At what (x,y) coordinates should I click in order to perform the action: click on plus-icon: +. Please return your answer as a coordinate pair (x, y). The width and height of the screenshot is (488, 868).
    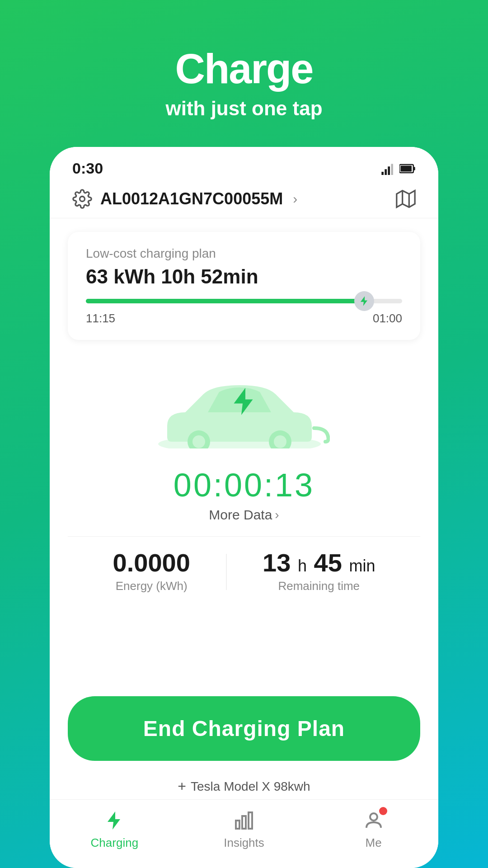
    Looking at the image, I should click on (182, 787).